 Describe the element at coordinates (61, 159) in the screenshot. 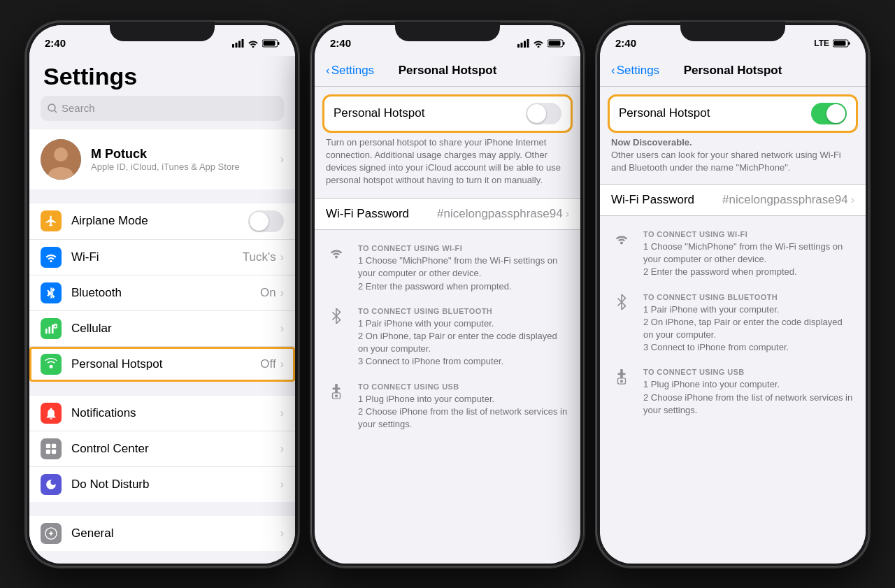

I see `avatar-img` at that location.